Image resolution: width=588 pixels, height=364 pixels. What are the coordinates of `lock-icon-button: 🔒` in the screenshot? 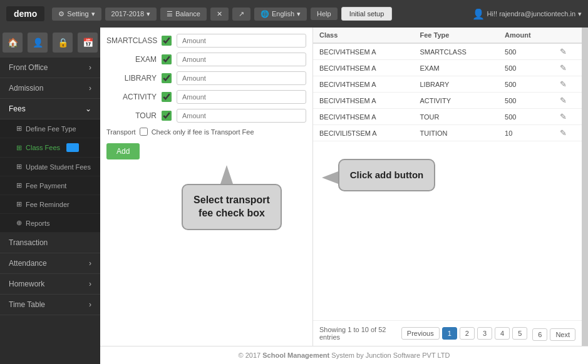 It's located at (63, 43).